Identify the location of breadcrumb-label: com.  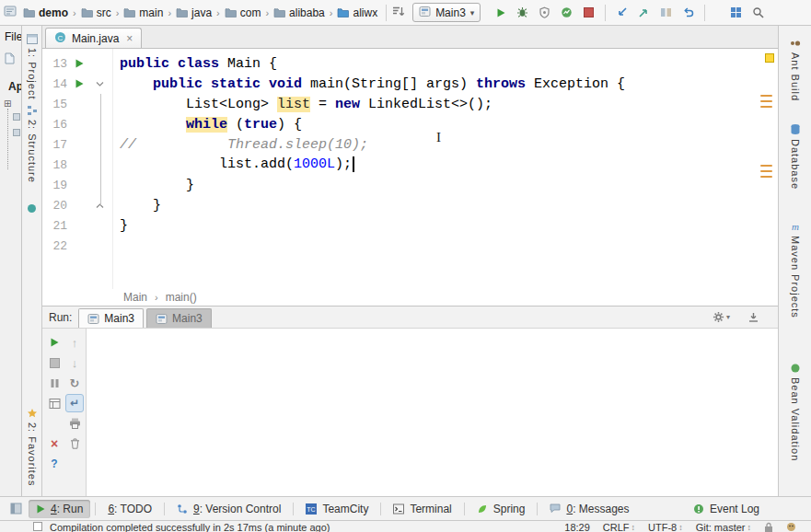
(250, 13).